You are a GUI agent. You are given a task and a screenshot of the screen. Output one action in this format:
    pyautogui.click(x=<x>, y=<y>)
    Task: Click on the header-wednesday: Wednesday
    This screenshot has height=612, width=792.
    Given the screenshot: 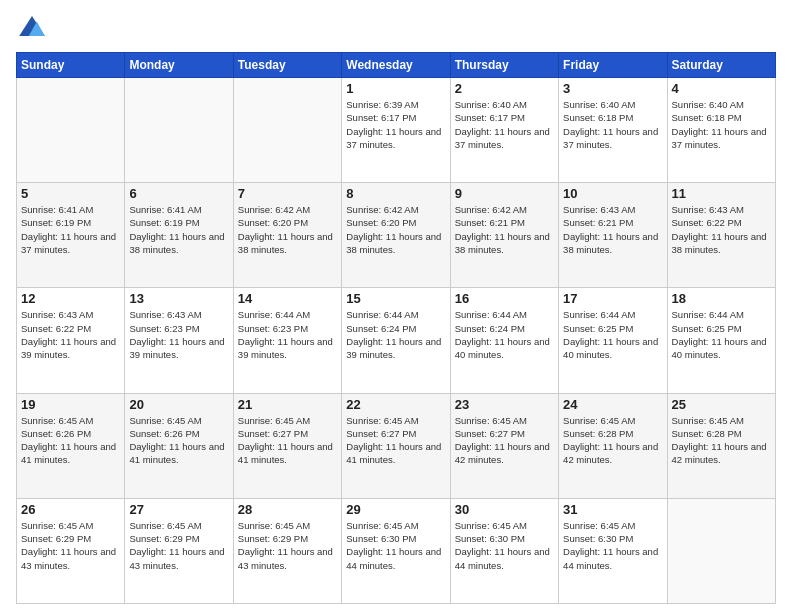 What is the action you would take?
    pyautogui.click(x=396, y=66)
    